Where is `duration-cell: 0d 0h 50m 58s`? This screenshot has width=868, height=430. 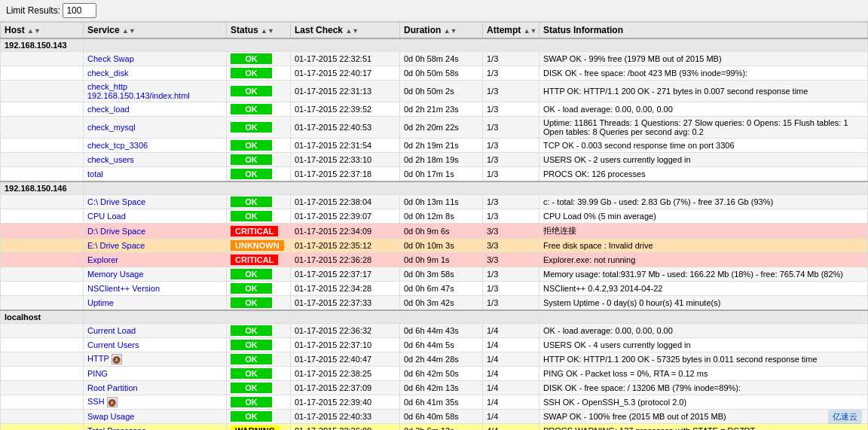
duration-cell: 0d 0h 50m 58s is located at coordinates (442, 74).